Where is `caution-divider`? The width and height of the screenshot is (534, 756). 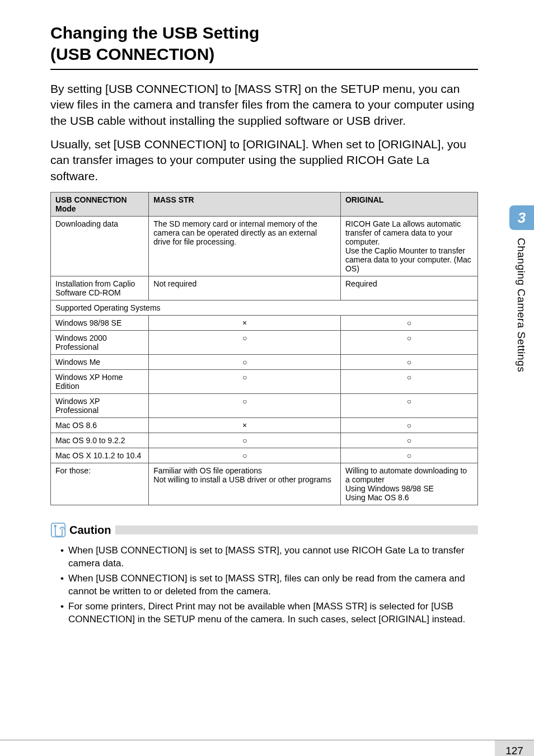 caution-divider is located at coordinates (297, 530).